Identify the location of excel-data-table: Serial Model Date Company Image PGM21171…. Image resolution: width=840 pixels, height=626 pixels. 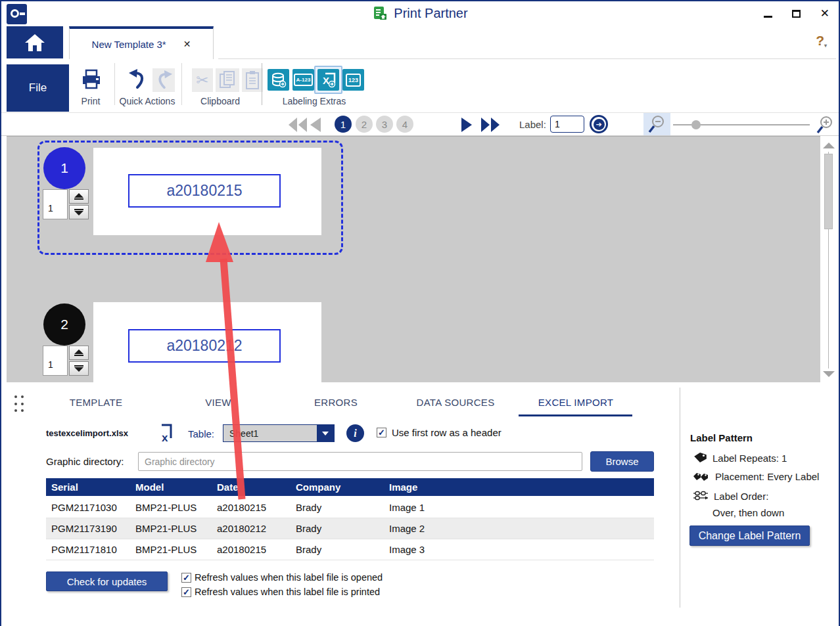
(350, 519).